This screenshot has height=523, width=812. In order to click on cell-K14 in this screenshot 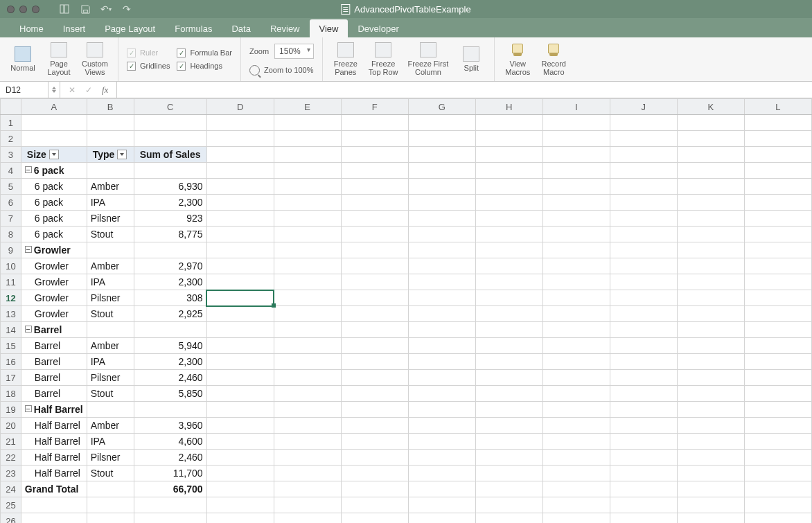, I will do `click(711, 330)`.